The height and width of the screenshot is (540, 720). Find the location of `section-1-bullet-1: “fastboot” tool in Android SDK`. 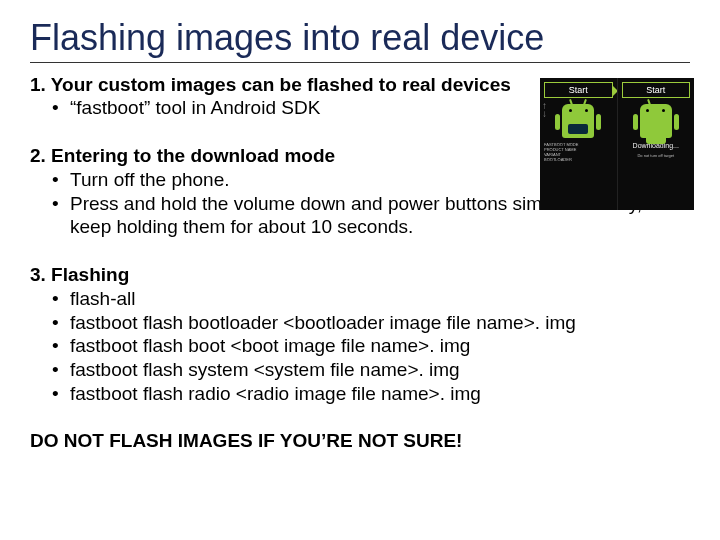

section-1-bullet-1: “fastboot” tool in Android SDK is located at coordinates (310, 108).